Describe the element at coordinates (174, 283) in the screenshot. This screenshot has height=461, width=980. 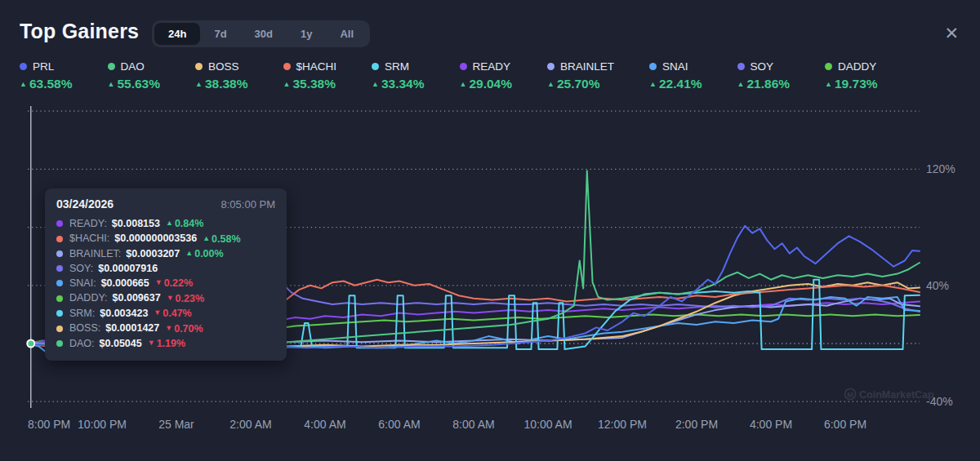
I see `tooltip-change: ▼0.22%` at that location.